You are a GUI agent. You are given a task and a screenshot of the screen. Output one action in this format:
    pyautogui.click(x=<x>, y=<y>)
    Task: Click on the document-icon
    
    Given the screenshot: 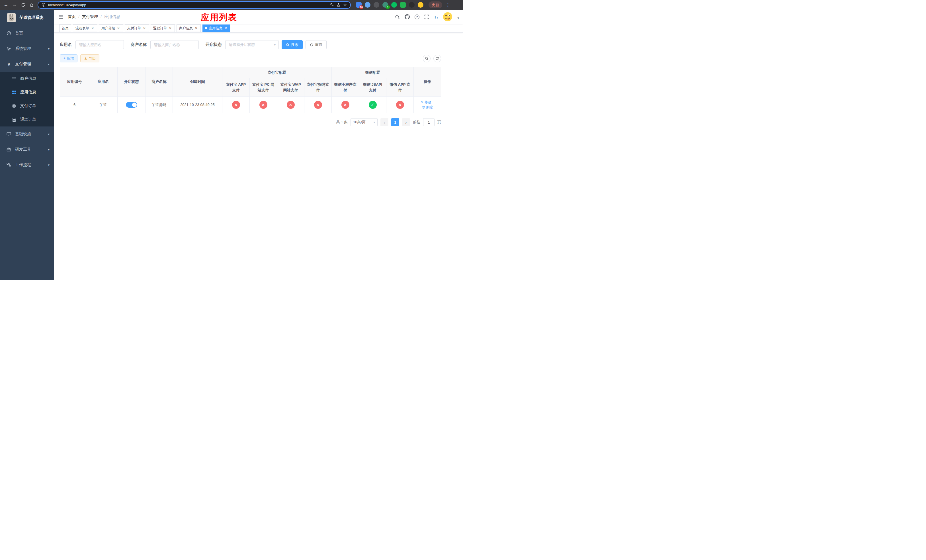 What is the action you would take?
    pyautogui.click(x=14, y=120)
    